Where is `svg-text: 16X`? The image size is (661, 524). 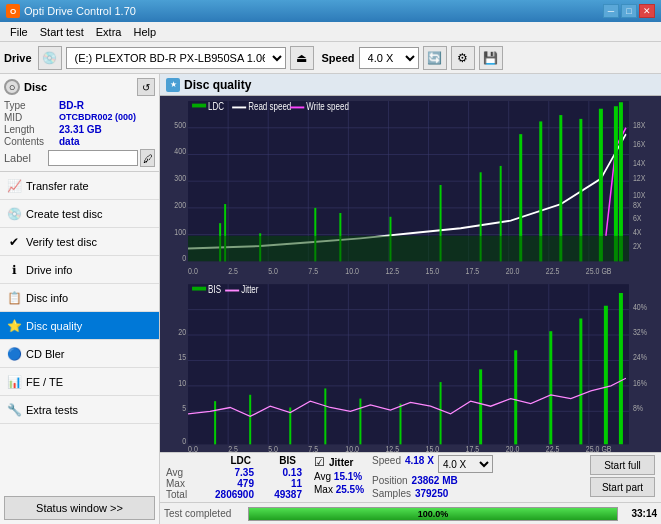 svg-text: 16X is located at coordinates (640, 144).